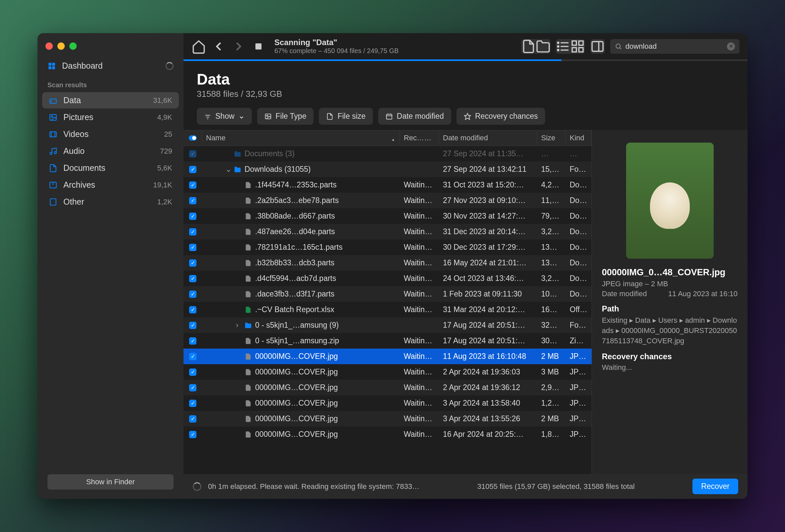 The image size is (785, 532). I want to click on table-row: ✓ .dace3fb3…d3f17.parts Waiting... 1 Feb…, so click(387, 294).